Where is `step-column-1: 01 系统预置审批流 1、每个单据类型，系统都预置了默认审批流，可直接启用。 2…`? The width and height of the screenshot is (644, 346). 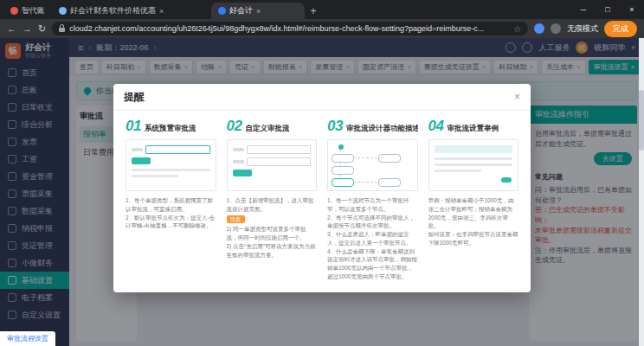 step-column-1: 01 系统预置审批流 1、每个单据类型，系统都预置了默认审批流，可直接启用。 2… is located at coordinates (171, 201).